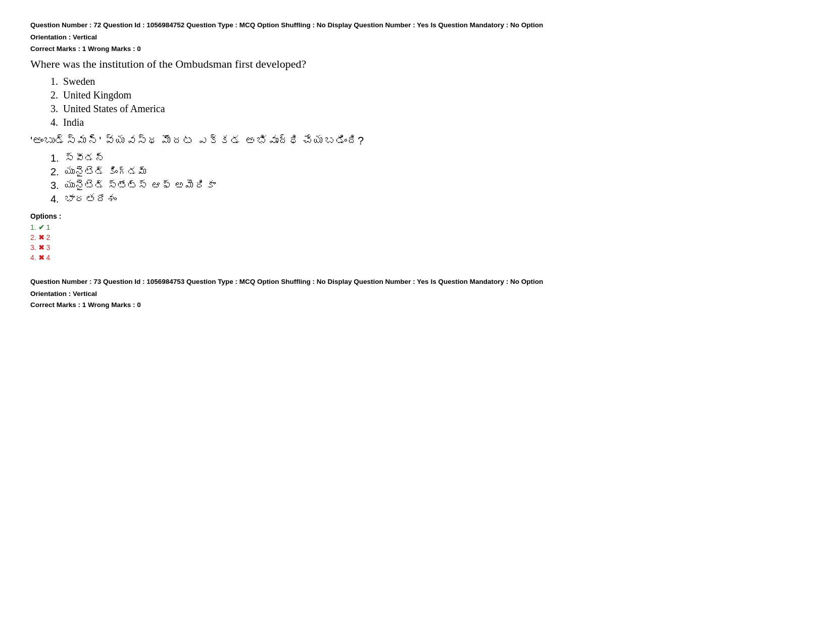  Describe the element at coordinates (417, 227) in the screenshot. I see `answer-option-1: 1. ✔ 1` at that location.